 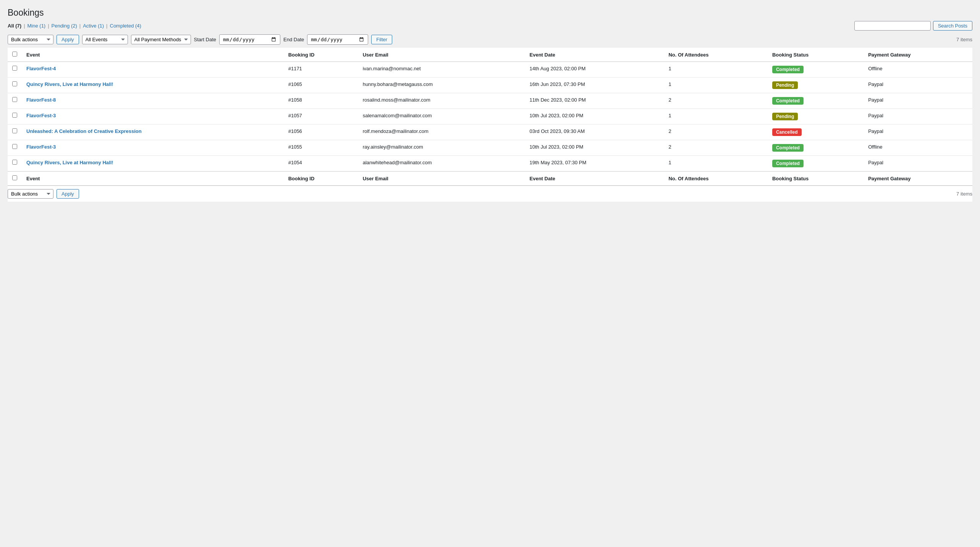 I want to click on row-user-email-1: hunny.bohara@metagauss.com, so click(x=441, y=86).